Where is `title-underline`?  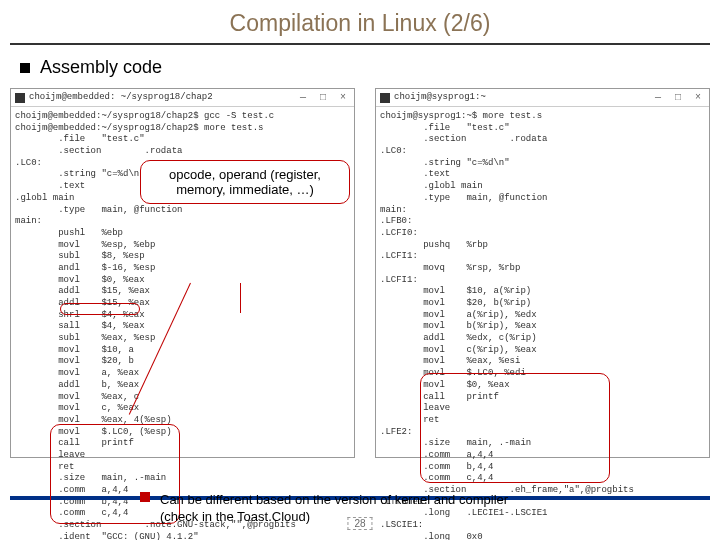
title-underline is located at coordinates (360, 44).